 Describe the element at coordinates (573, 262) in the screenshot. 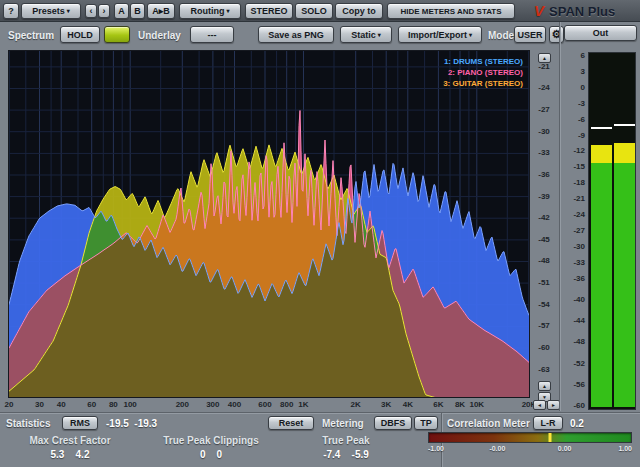

I see `meter-scale-label: -33` at that location.